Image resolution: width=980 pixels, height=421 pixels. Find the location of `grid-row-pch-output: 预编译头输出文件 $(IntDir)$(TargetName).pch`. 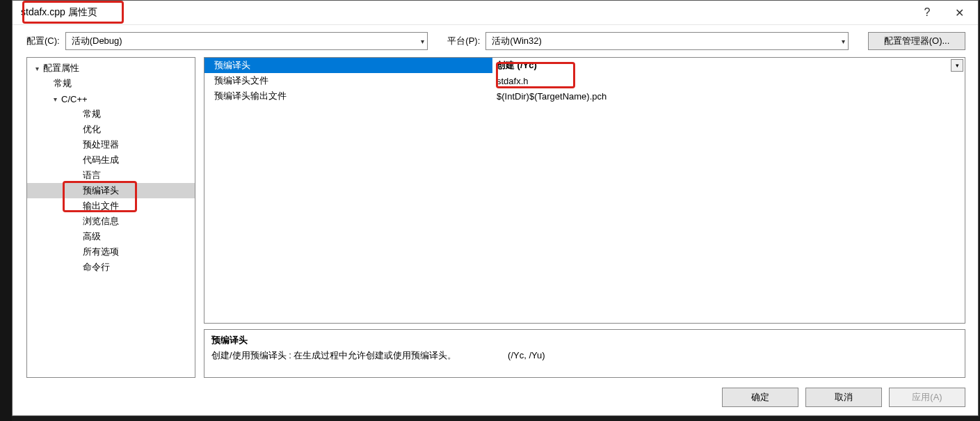

grid-row-pch-output: 预编译头输出文件 $(IntDir)$(TargetName).pch is located at coordinates (584, 96).